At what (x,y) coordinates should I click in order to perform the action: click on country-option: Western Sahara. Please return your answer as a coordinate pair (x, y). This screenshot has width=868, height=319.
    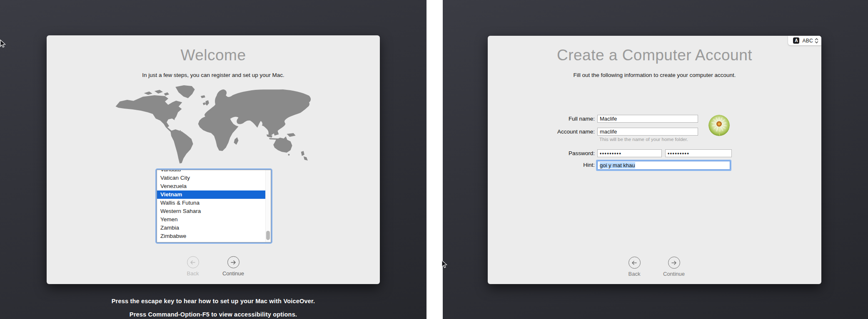
    Looking at the image, I should click on (214, 211).